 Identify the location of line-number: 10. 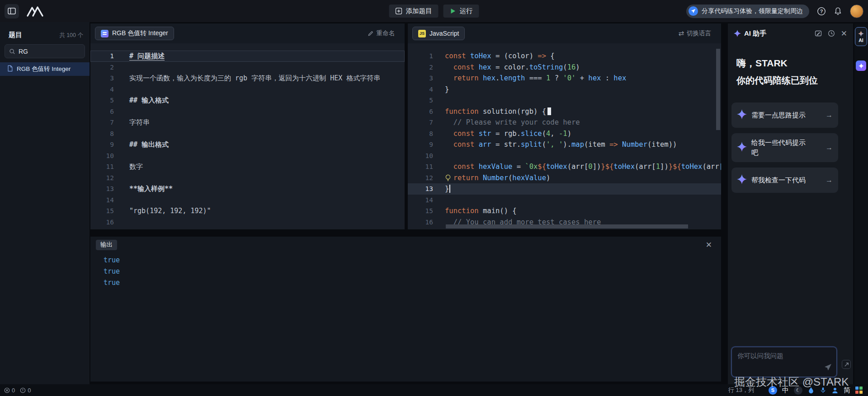
(102, 156).